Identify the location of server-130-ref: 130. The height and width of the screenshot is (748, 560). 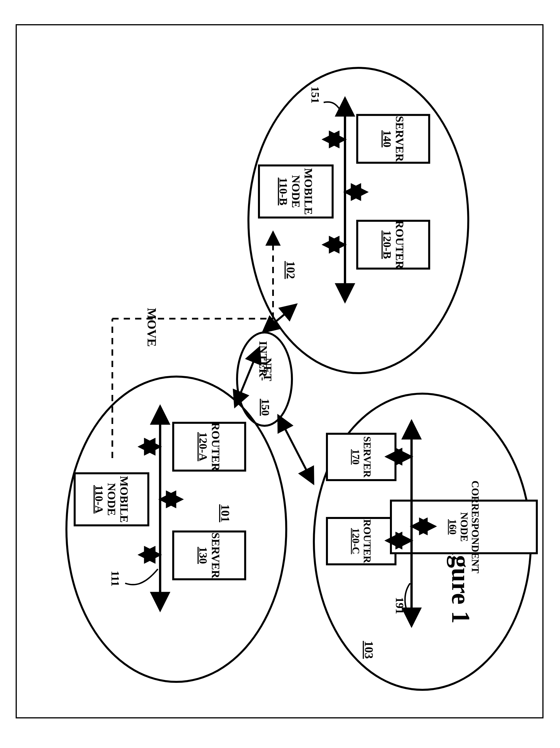
(203, 555).